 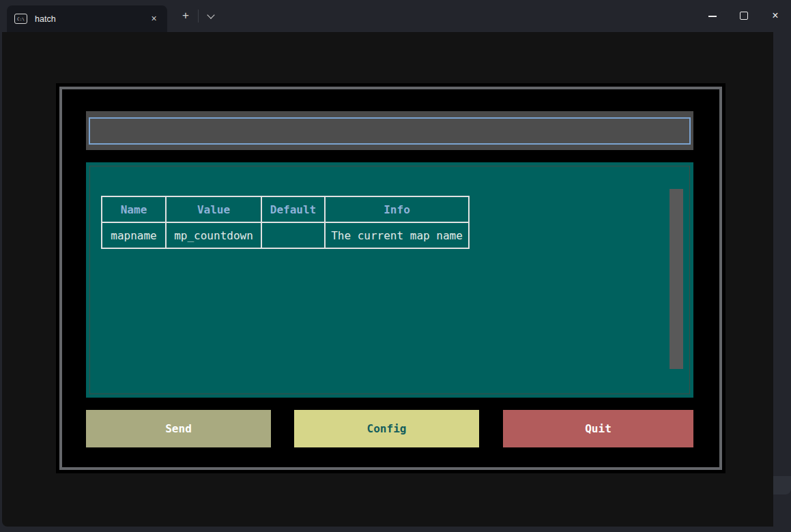 What do you see at coordinates (87, 19) in the screenshot?
I see `tab-hatch: C:\ hatch ×` at bounding box center [87, 19].